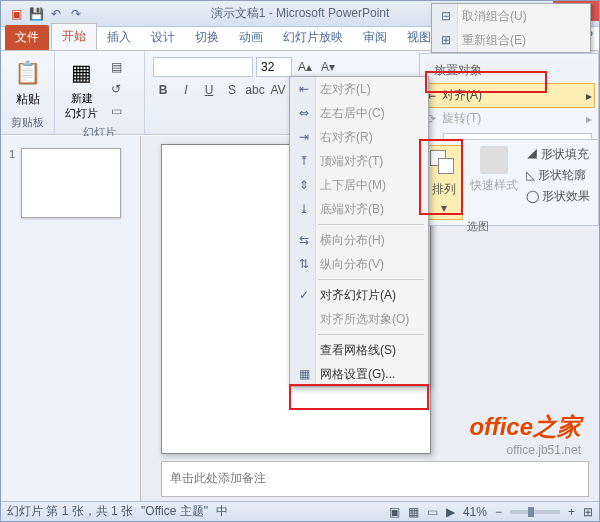 This screenshot has width=600, height=522. What do you see at coordinates (116, 67) in the screenshot?
I see `layout-icon: ▤` at bounding box center [116, 67].